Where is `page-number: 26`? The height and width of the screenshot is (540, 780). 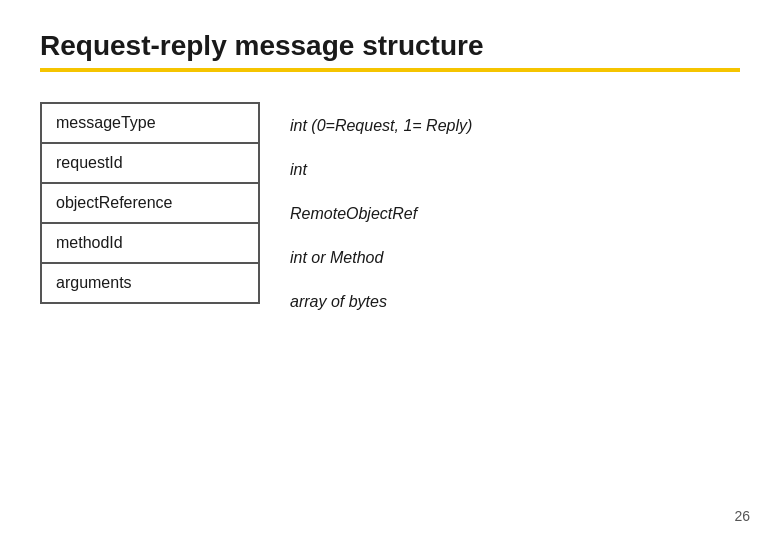 page-number: 26 is located at coordinates (742, 516).